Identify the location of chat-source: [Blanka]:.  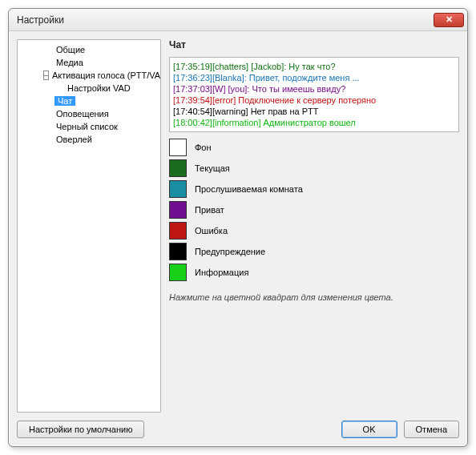
(229, 78).